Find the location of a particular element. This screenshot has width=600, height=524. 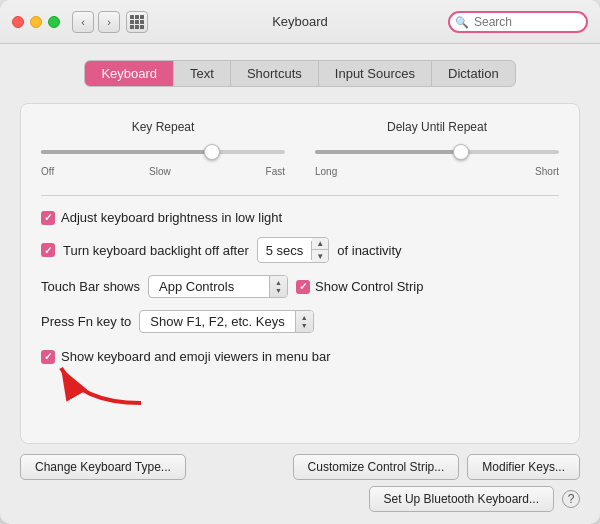

key-repeat-labels: Off Slow Fast is located at coordinates (163, 172).